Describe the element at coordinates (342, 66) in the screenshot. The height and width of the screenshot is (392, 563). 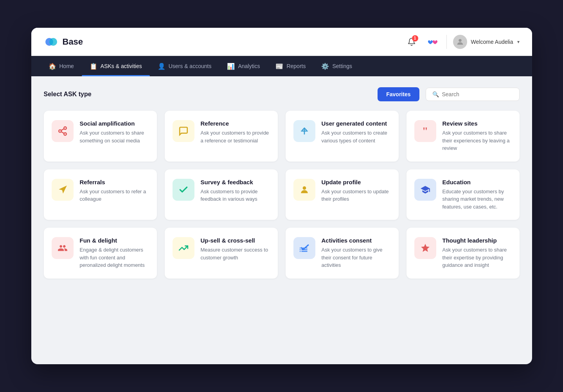
I see `nav-label-settings: Settings` at that location.